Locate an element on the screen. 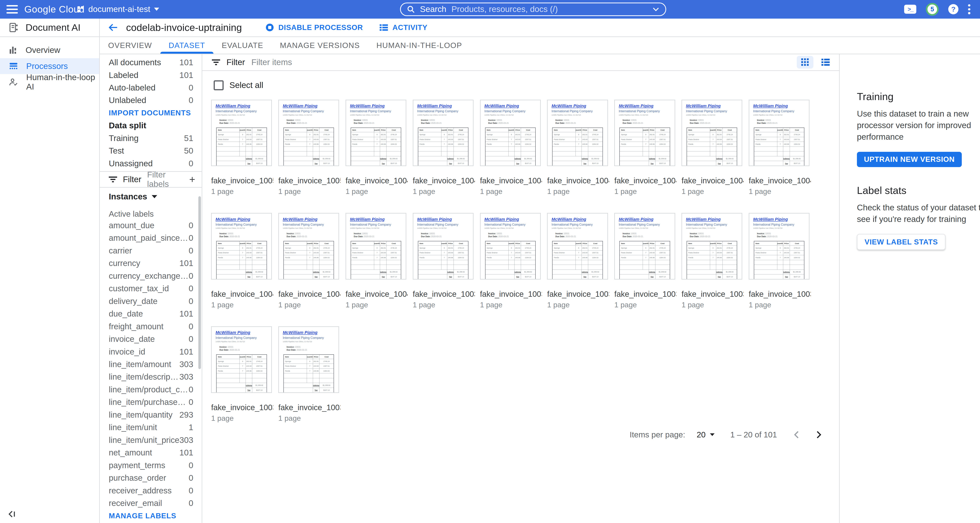 The image size is (980, 523). label-row: line_item/purchase_order0 is located at coordinates (151, 402).